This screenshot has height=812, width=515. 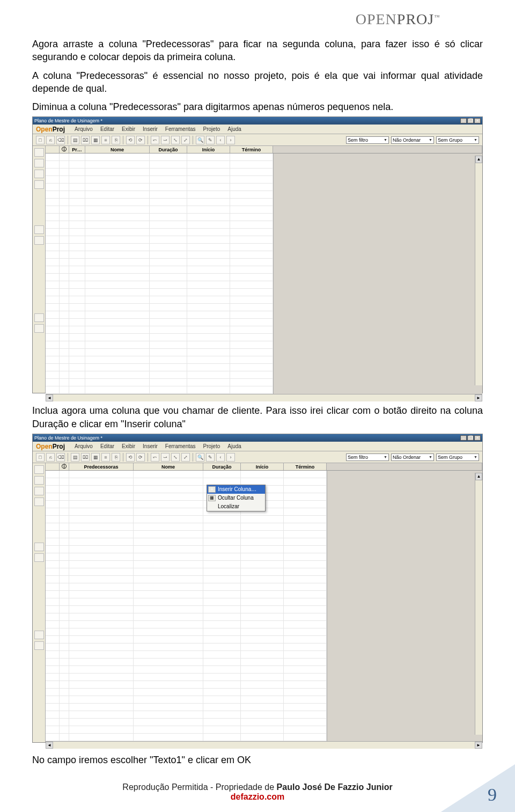 I want to click on column-header: Término, so click(x=252, y=149).